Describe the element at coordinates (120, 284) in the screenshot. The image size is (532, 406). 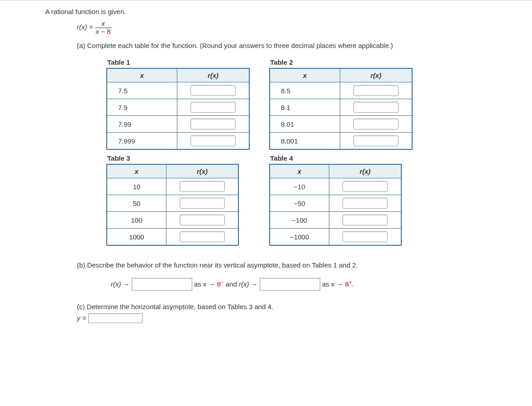
I see `b-pre-1: r(x) →` at that location.